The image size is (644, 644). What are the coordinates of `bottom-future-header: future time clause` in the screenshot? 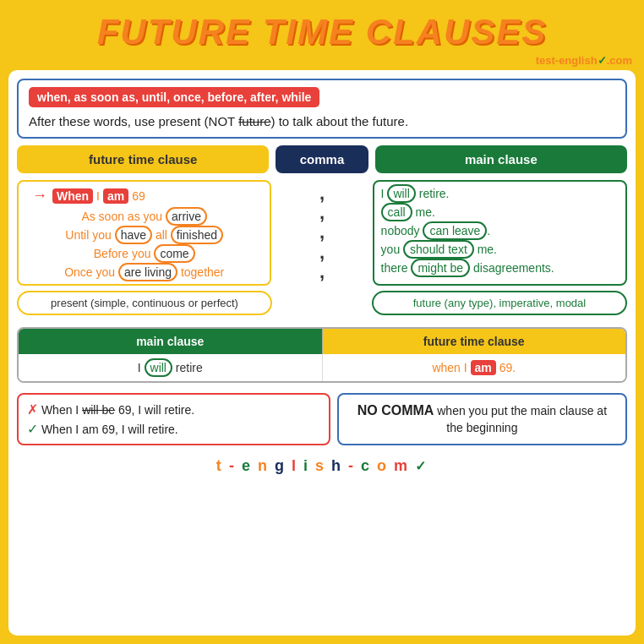 It's located at (475, 341).